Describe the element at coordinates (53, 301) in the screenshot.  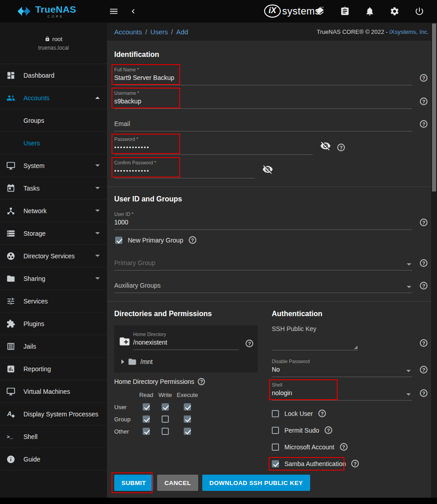
I see `sidebar-item-services: Services` at that location.